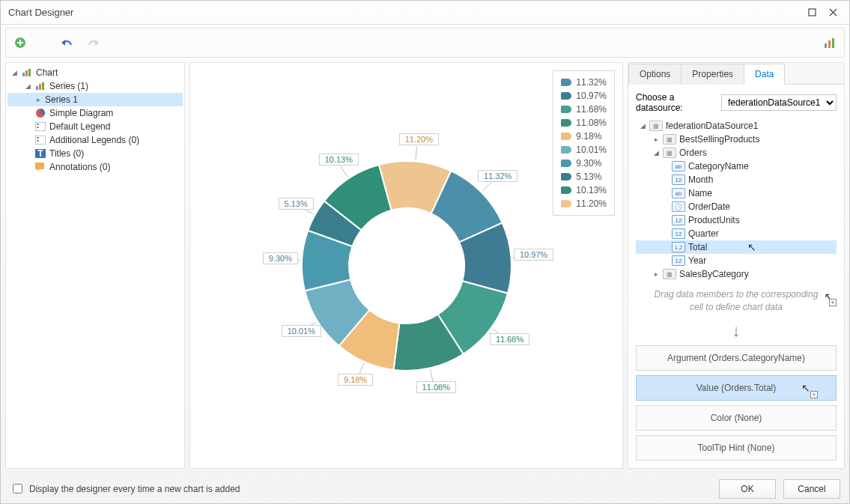  What do you see at coordinates (736, 180) in the screenshot?
I see `ds-field-month: 12Month` at bounding box center [736, 180].